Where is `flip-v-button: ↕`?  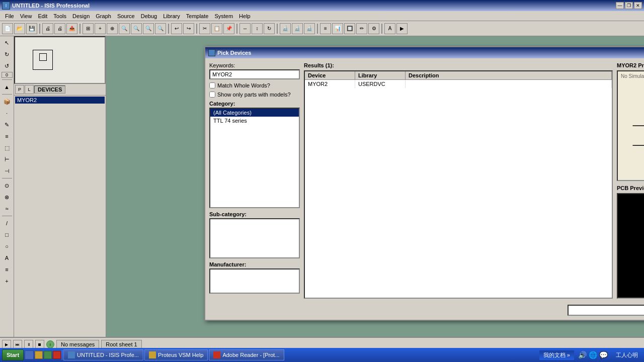 flip-v-button: ↕ is located at coordinates (257, 29).